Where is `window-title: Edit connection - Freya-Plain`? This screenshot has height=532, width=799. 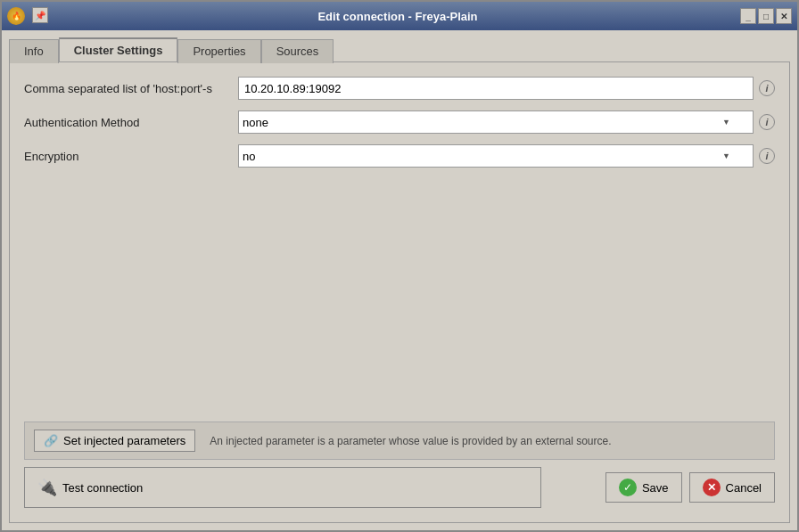 window-title: Edit connection - Freya-Plain is located at coordinates (398, 16).